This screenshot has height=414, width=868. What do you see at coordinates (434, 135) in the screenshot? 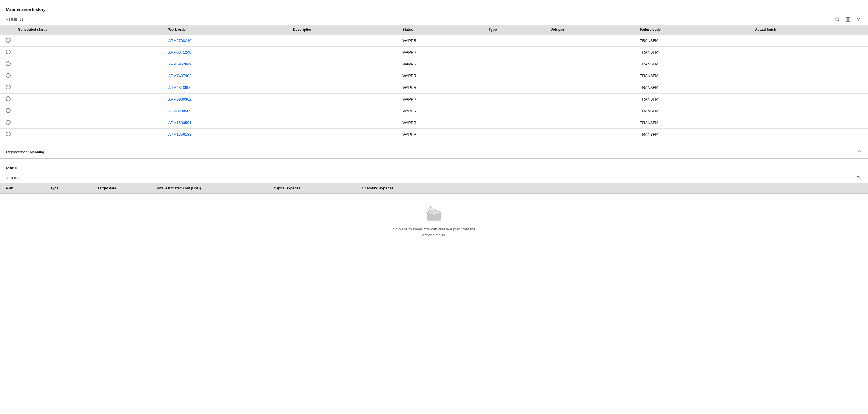
I see `table-row: APM1656183WAPPRTRANSFM` at bounding box center [434, 135].